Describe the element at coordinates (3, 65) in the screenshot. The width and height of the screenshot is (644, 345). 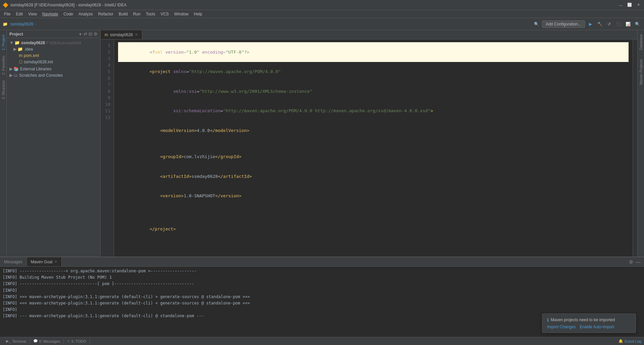
I see `tab-favorites: 2: Favorites` at that location.